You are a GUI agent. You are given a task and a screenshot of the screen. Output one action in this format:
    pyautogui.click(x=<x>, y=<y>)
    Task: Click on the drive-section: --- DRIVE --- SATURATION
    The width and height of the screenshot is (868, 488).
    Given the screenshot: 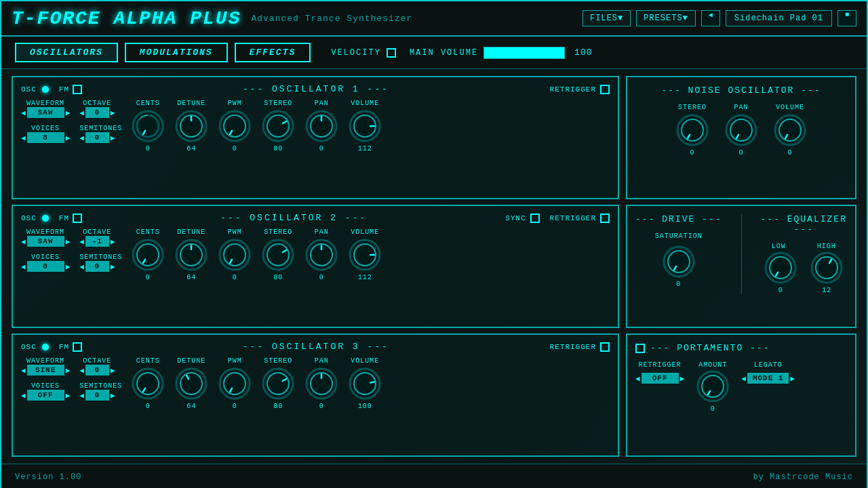 What is the action you would take?
    pyautogui.click(x=679, y=254)
    